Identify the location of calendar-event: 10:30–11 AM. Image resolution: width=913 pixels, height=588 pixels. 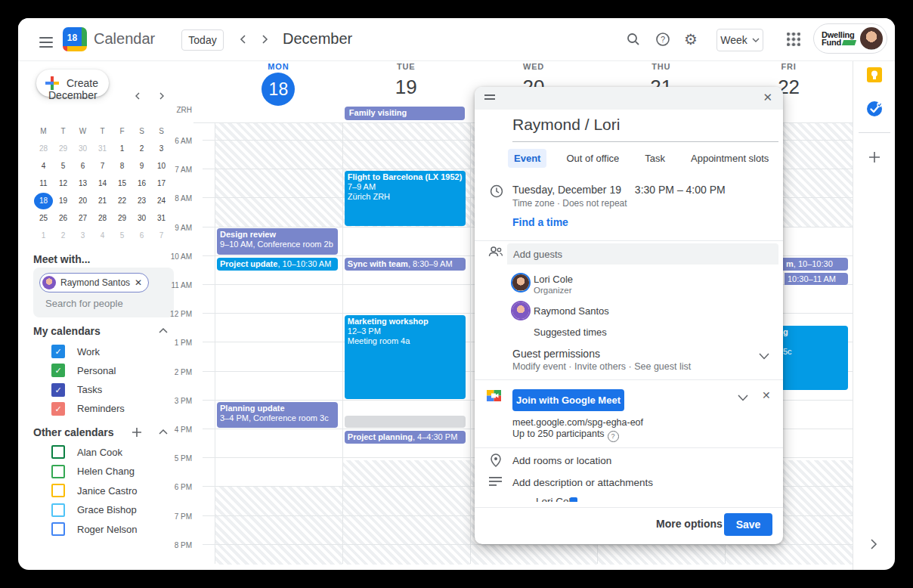
(816, 279).